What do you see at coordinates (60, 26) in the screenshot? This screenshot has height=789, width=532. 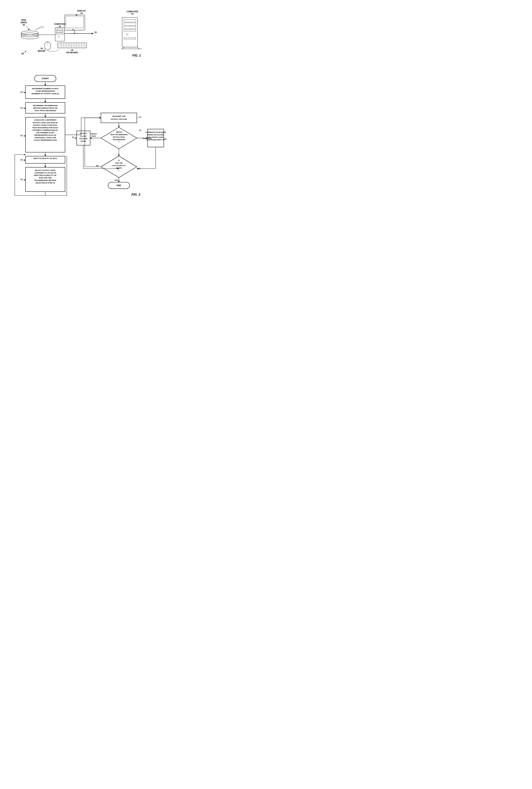 I see `svg-text: 12` at bounding box center [60, 26].